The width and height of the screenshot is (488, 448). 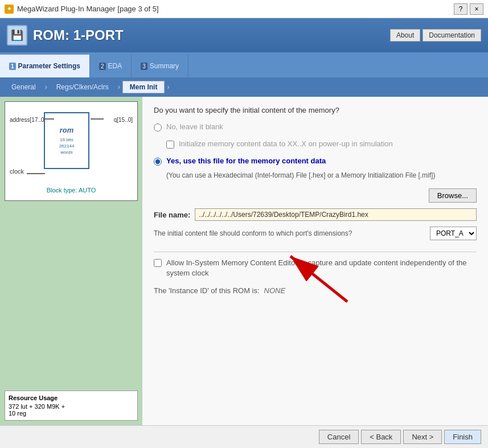 What do you see at coordinates (143, 87) in the screenshot?
I see `subtab-label-mem-init: Mem Init` at bounding box center [143, 87].